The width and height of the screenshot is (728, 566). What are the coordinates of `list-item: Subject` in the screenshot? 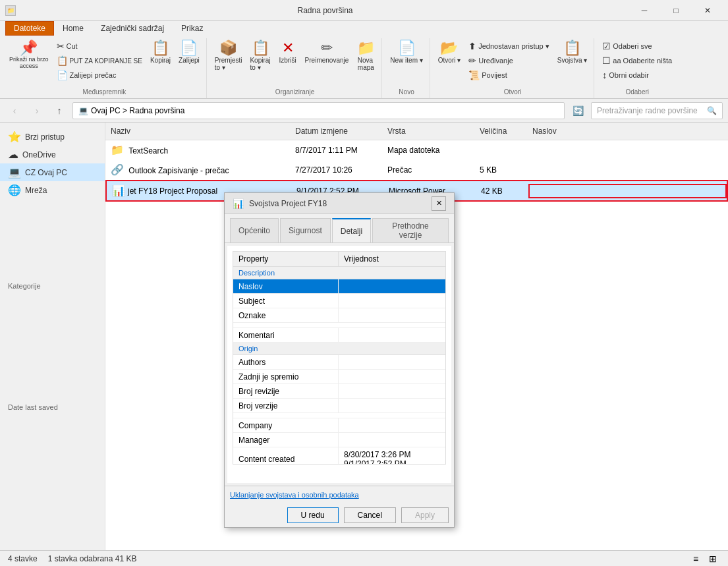 It's located at (339, 301).